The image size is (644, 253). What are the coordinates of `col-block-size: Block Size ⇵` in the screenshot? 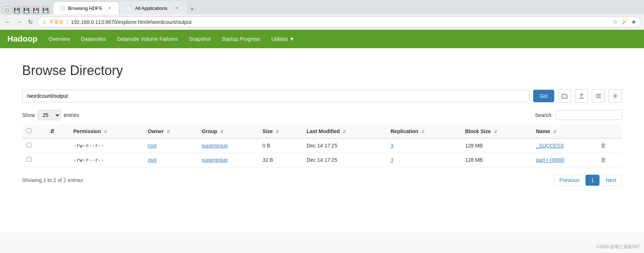 It's located at (496, 132).